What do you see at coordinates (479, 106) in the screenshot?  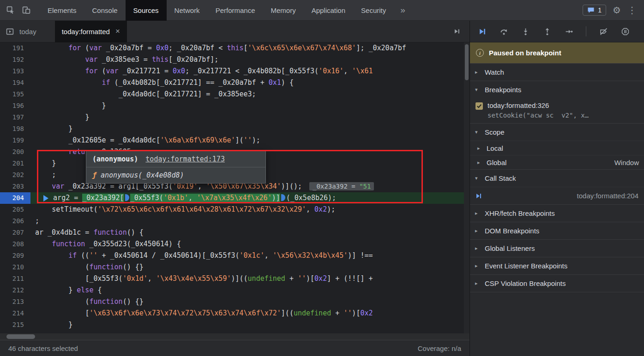 I see `breakpoint-checkbox` at bounding box center [479, 106].